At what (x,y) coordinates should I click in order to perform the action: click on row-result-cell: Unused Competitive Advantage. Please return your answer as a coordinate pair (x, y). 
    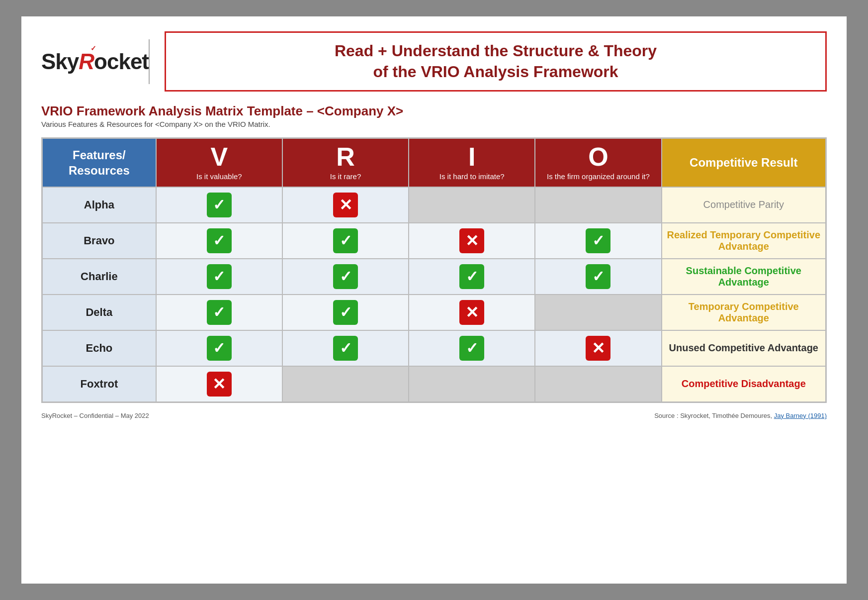
    Looking at the image, I should click on (744, 348).